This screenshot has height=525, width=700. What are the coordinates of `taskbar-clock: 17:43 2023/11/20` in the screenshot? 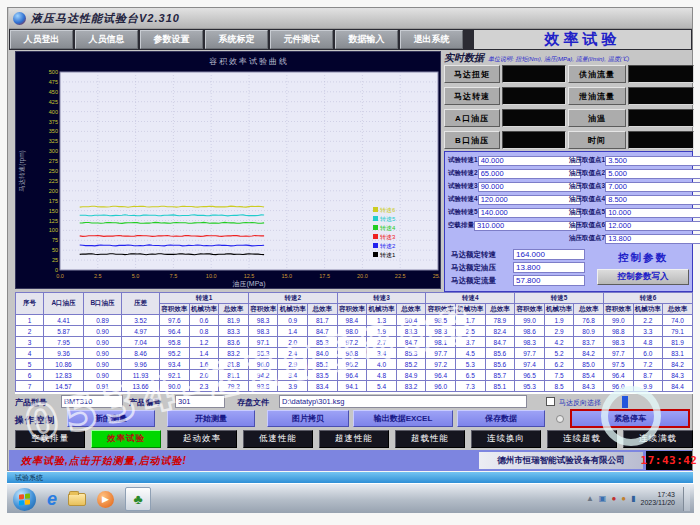 It's located at (659, 499).